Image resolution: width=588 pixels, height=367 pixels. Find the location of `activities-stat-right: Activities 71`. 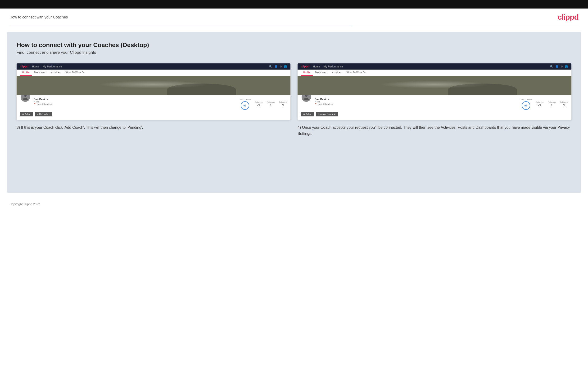

activities-stat-right: Activities 71 is located at coordinates (540, 104).